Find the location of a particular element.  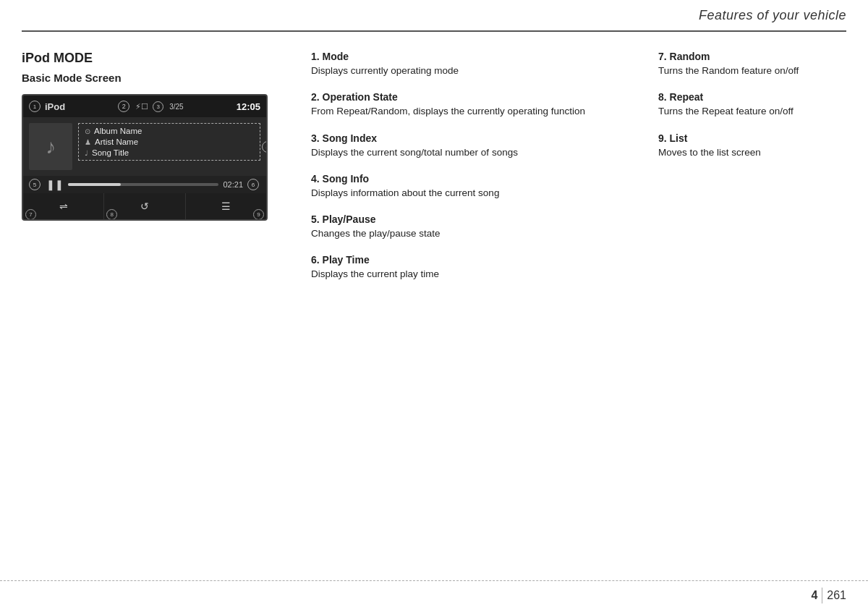

circle-5-inline: 5 is located at coordinates (35, 185).